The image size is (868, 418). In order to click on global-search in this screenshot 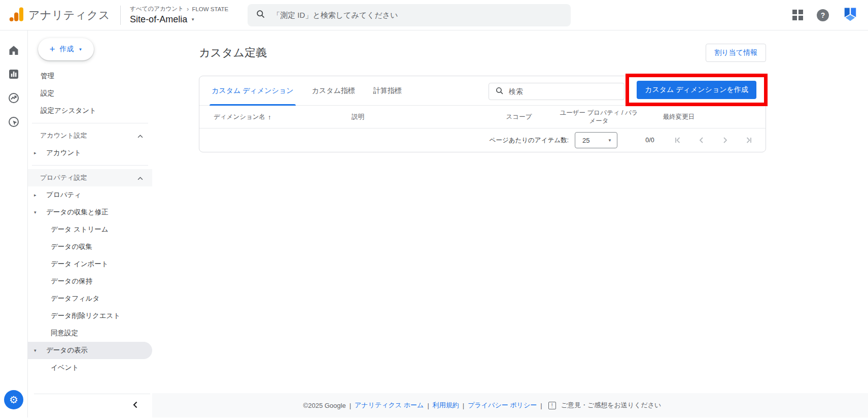, I will do `click(409, 15)`.